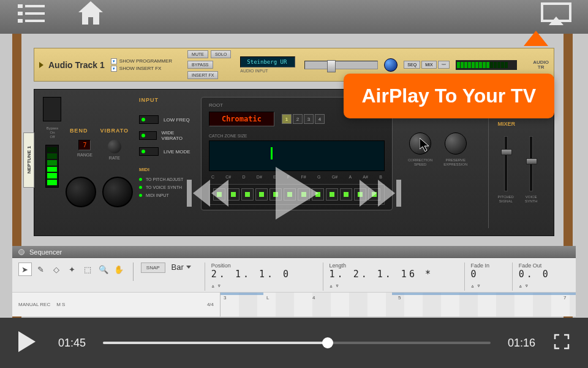  Describe the element at coordinates (149, 120) in the screenshot. I see `lowfreq-button` at that location.